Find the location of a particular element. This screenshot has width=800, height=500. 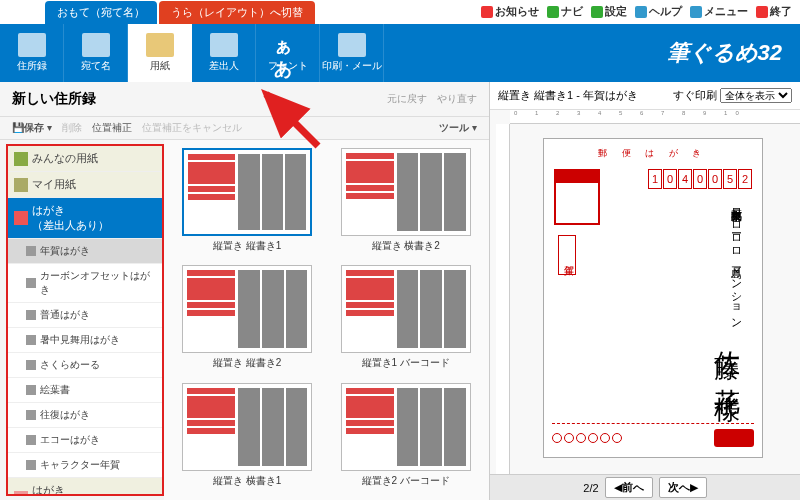

template-thumb: 縦置き 縦書き2 is located at coordinates (248, 320).